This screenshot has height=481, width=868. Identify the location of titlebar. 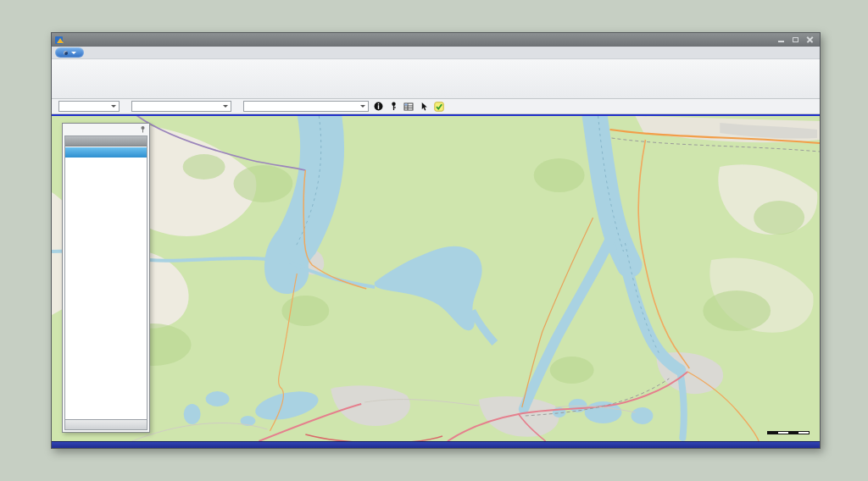
(436, 40).